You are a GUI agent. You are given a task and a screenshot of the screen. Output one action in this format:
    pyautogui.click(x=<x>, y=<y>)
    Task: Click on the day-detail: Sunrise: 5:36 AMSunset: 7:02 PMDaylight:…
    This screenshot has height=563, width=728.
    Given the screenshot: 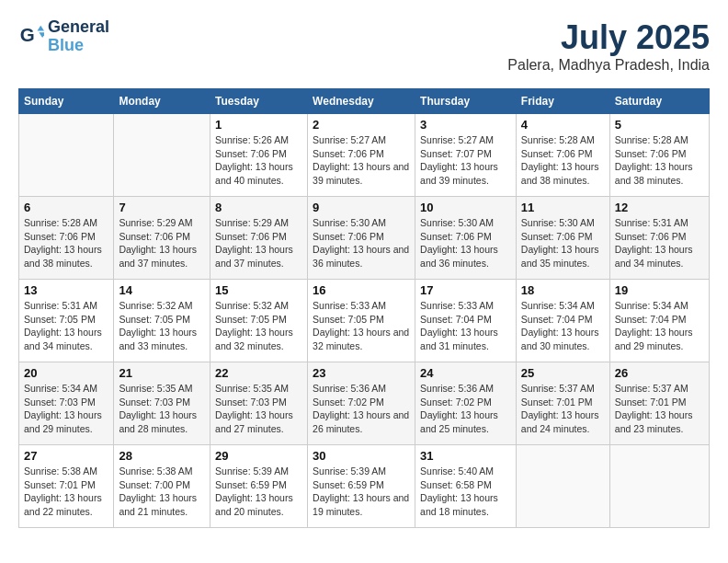 What is the action you would take?
    pyautogui.click(x=361, y=408)
    